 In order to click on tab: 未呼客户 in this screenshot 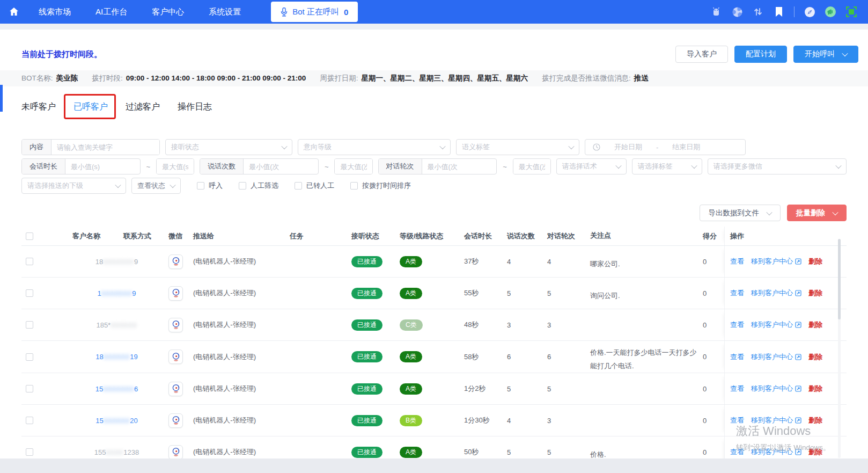, I will do `click(39, 107)`.